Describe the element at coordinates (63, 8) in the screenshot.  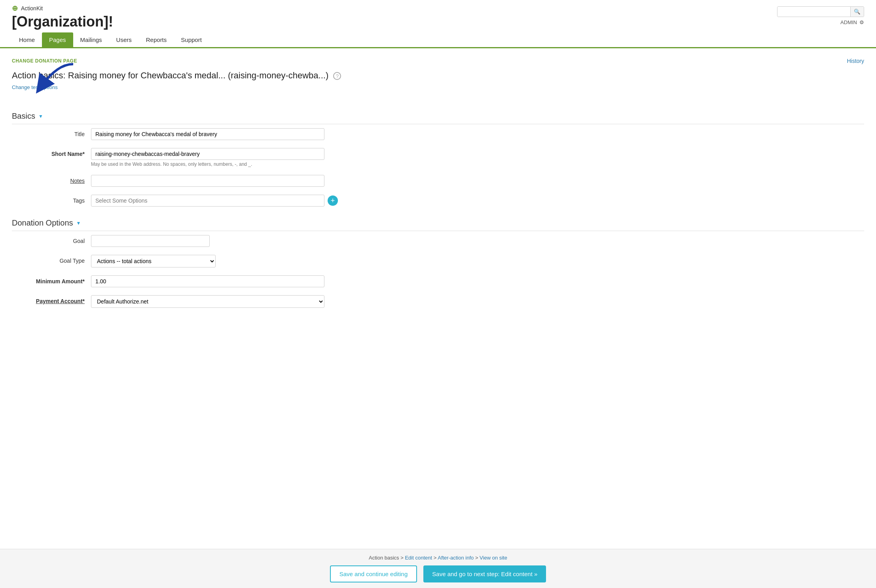
I see `logo-area: ⊕ ActionKit` at that location.